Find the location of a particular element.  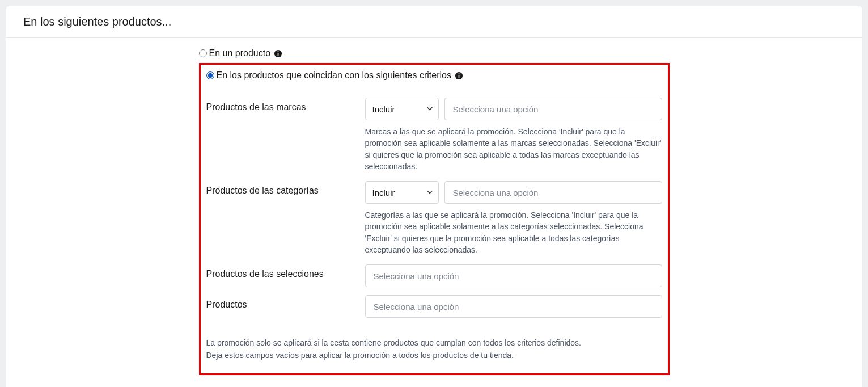

footer-line2: Deja estos campos vacíos para aplicar la… is located at coordinates (434, 356).